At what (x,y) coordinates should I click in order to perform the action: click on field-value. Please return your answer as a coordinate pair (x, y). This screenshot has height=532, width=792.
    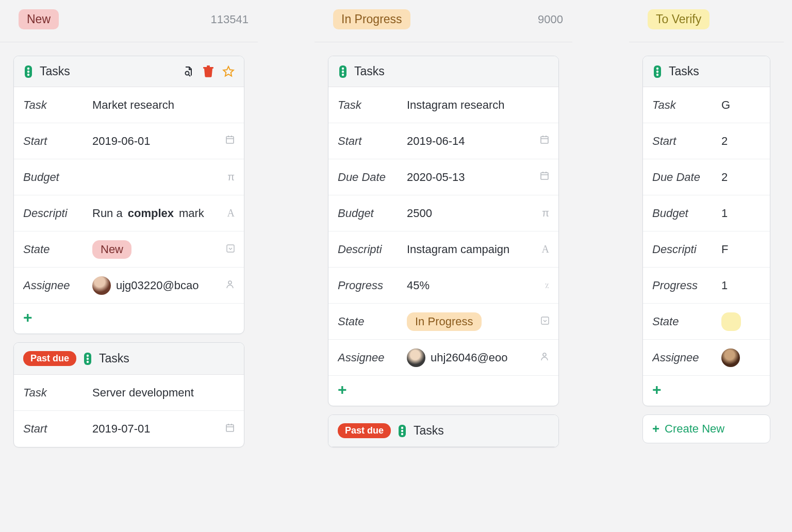
    Looking at the image, I should click on (741, 358).